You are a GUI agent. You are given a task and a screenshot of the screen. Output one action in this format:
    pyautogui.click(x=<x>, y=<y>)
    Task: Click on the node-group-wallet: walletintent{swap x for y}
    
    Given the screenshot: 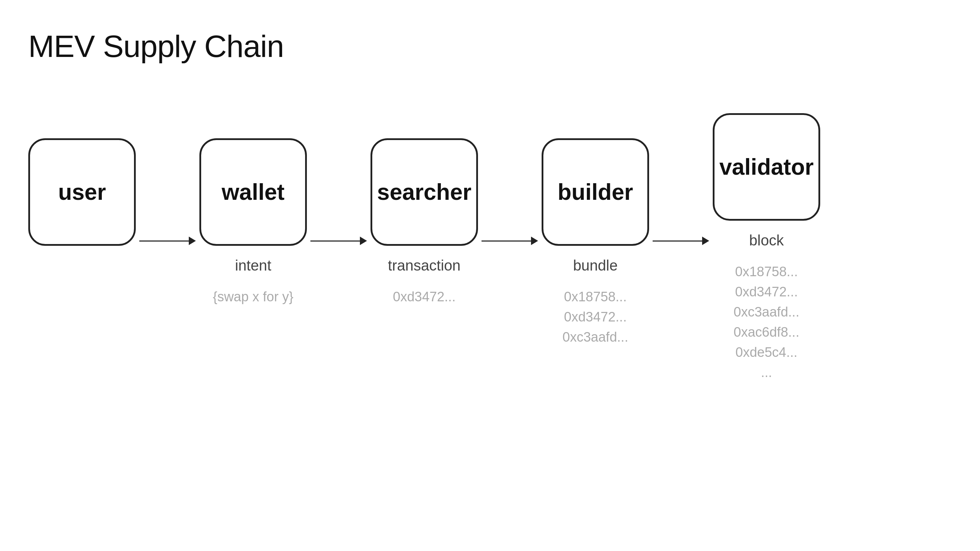 What is the action you would take?
    pyautogui.click(x=253, y=248)
    